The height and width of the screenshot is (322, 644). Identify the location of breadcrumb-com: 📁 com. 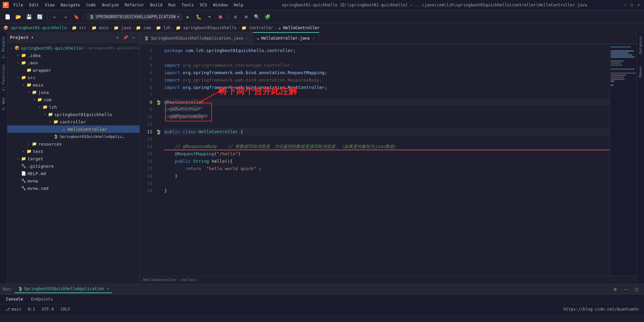
(143, 28).